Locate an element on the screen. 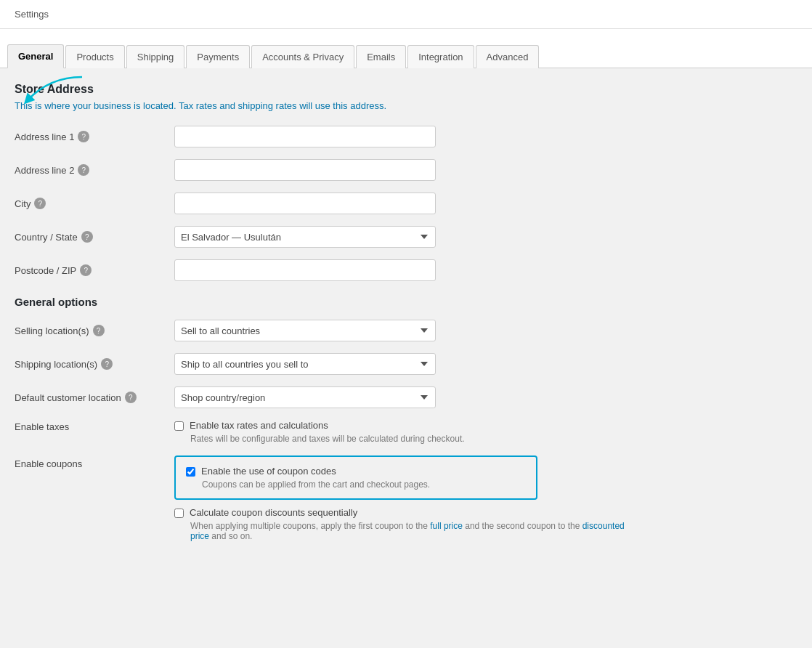 This screenshot has width=812, height=648. enable-coupons-checkbox-label: Enable the use of coupon codes is located at coordinates (269, 471).